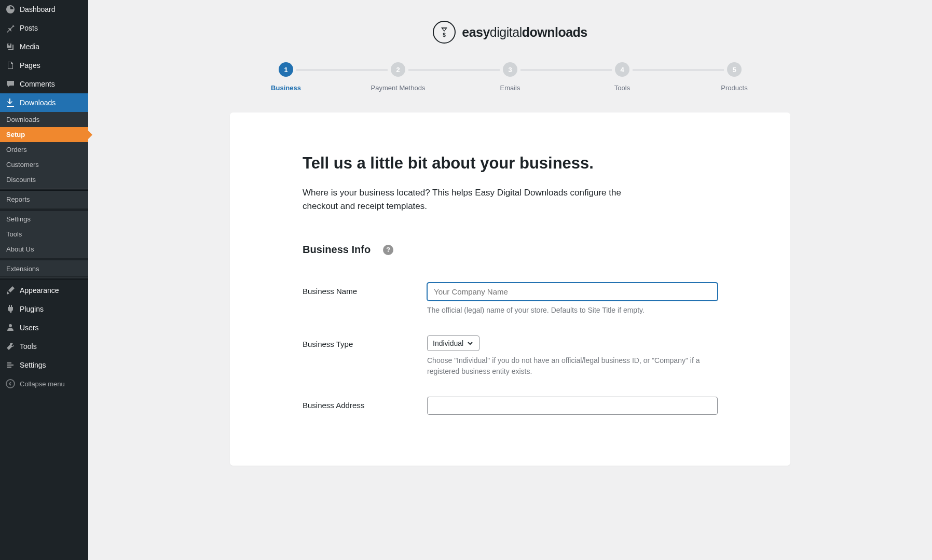  I want to click on step-number: 5, so click(734, 69).